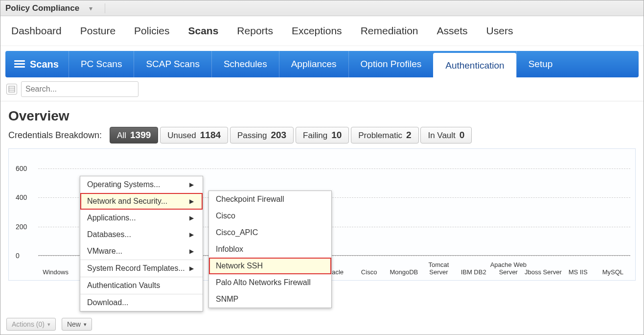 The image size is (644, 335). Describe the element at coordinates (109, 235) in the screenshot. I see `menu-item-label: Databases...` at that location.